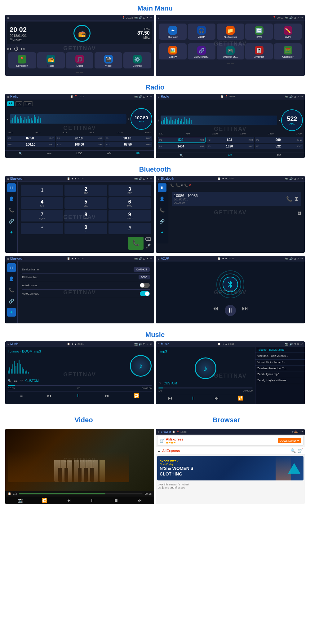 The height and width of the screenshot is (644, 310). What do you see at coordinates (173, 32) in the screenshot?
I see `app-bluetooth: ✦ Bluetooth` at bounding box center [173, 32].